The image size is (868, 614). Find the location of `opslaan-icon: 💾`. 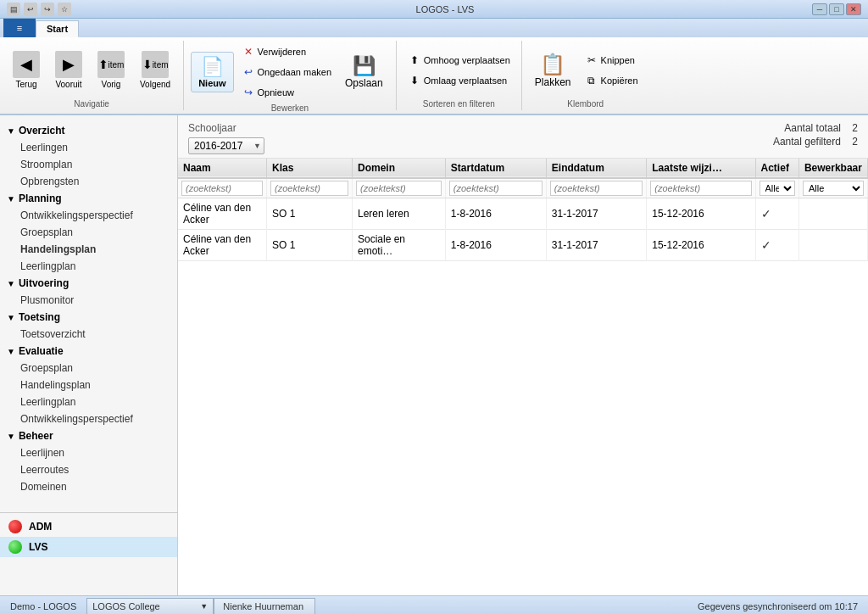

opslaan-icon: 💾 is located at coordinates (364, 66).